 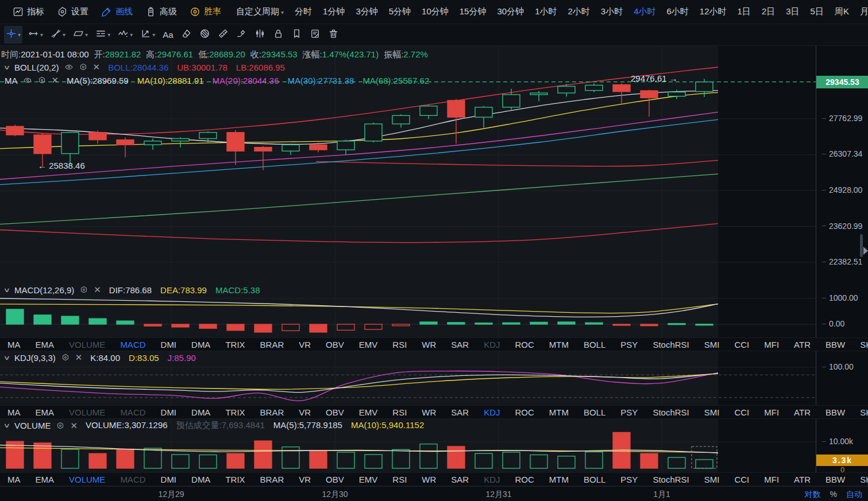 What do you see at coordinates (315, 34) in the screenshot?
I see `draw-tool-order-note` at bounding box center [315, 34].